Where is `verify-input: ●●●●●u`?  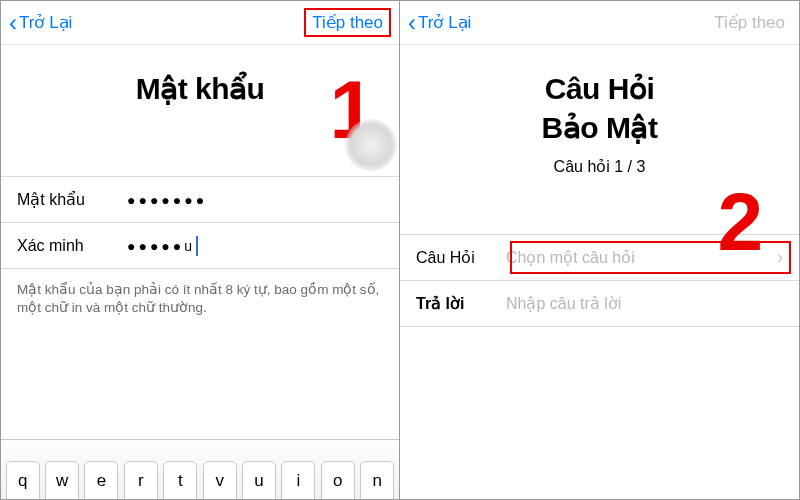
verify-input: ●●●●●u is located at coordinates (255, 246).